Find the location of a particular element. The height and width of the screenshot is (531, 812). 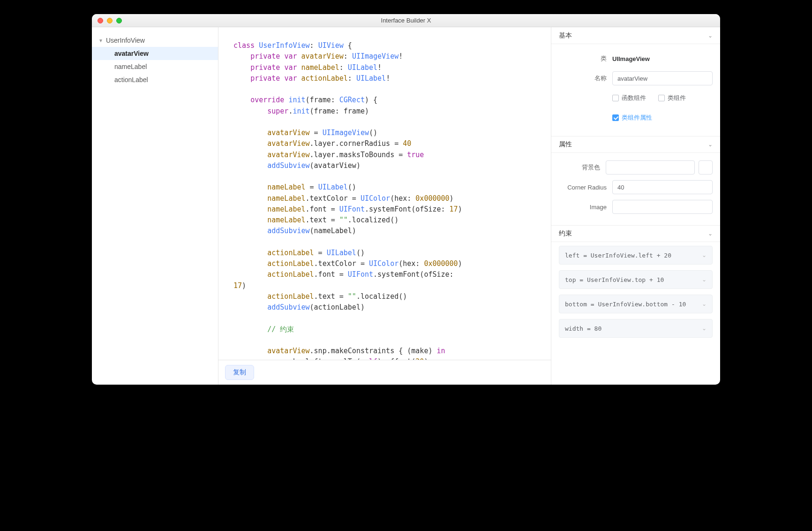

tree-item-label: avatarView is located at coordinates (131, 53).